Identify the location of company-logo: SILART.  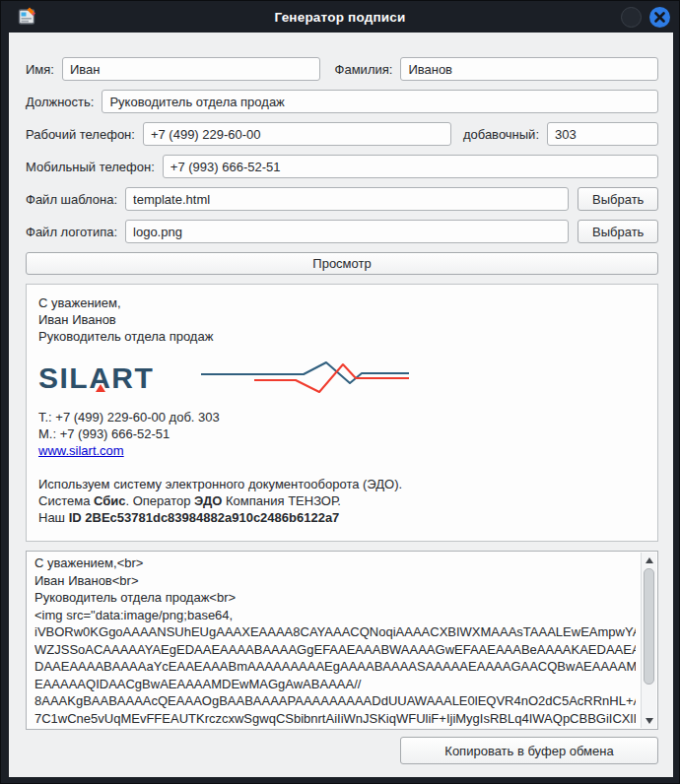
(342, 378).